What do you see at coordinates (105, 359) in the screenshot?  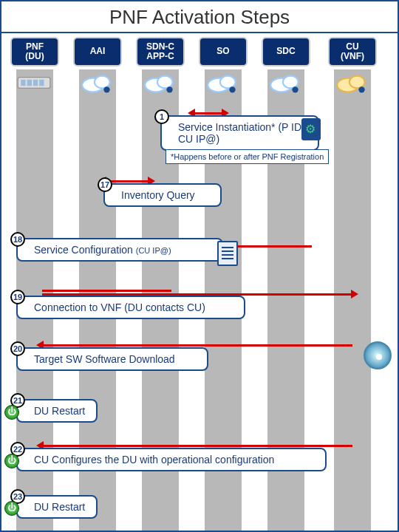 I see `step-text: Target SW Software Download` at bounding box center [105, 359].